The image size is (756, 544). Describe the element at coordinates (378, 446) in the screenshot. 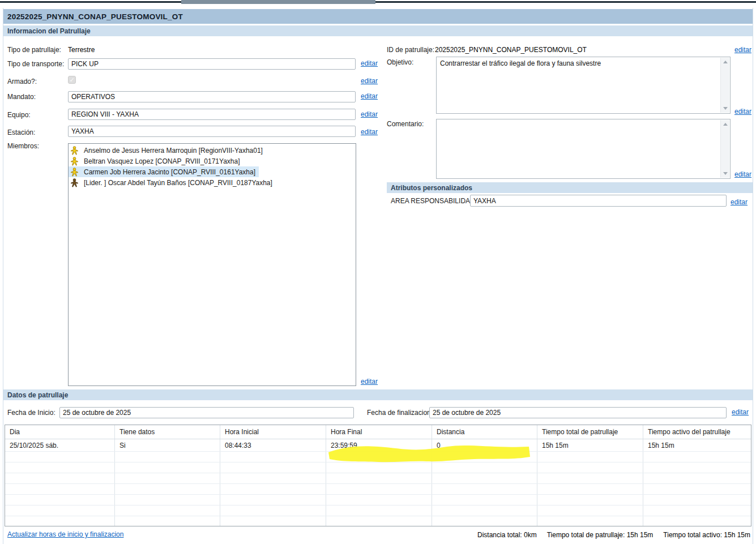

I see `table-row: 25/10/2025 sáb.Si08:44:3323:59:59015h 15…` at that location.